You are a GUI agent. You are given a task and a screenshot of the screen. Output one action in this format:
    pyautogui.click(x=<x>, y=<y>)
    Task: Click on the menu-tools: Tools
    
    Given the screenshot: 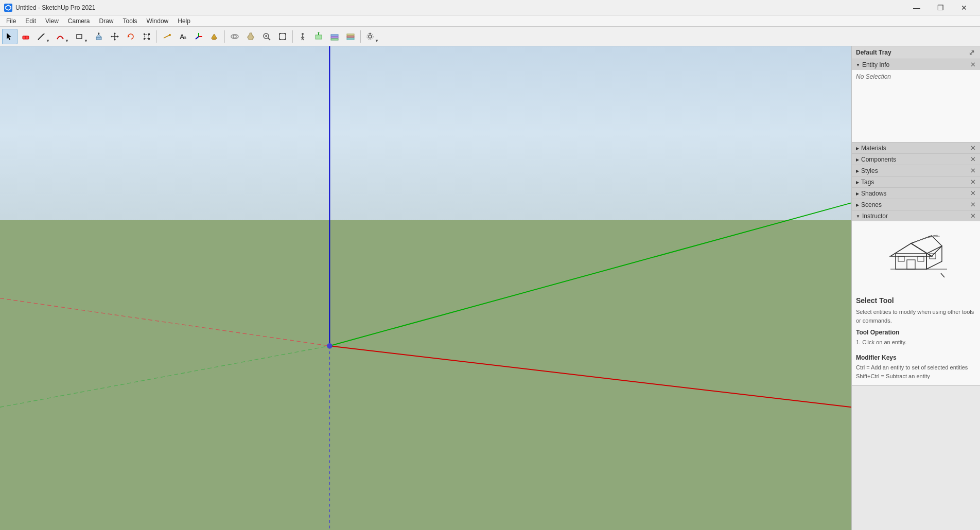 What is the action you would take?
    pyautogui.click(x=130, y=21)
    